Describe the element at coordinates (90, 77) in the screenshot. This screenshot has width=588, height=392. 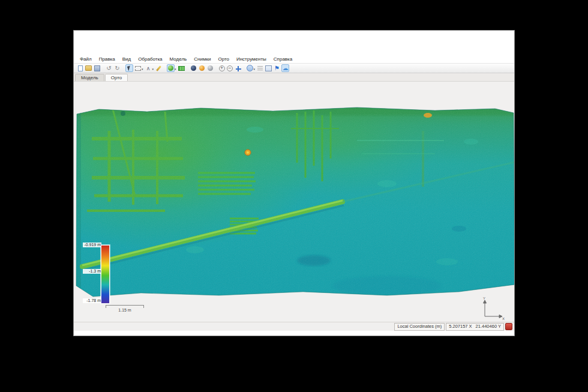
I see `tab-model: Модель` at that location.